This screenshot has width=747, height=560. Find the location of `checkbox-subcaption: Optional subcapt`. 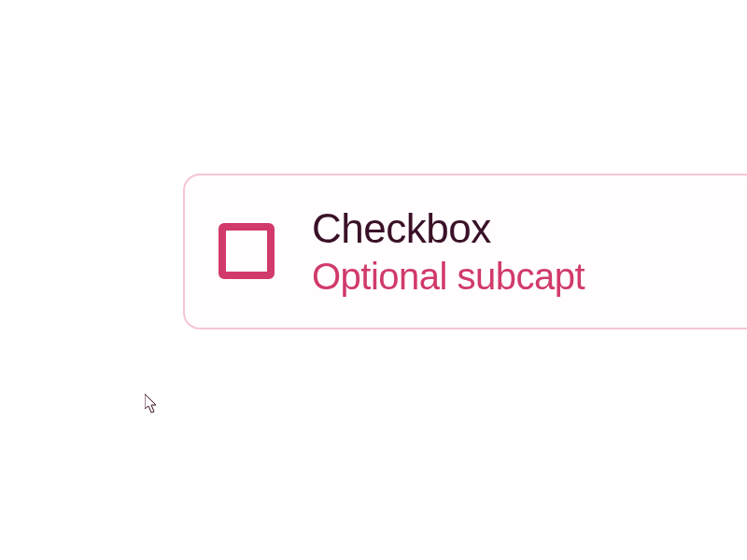

checkbox-subcaption: Optional subcapt is located at coordinates (448, 276).